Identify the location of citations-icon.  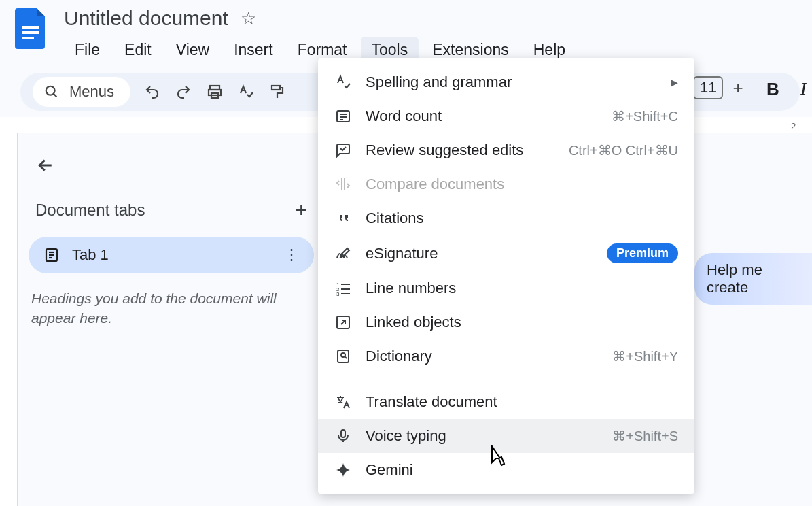
(343, 218).